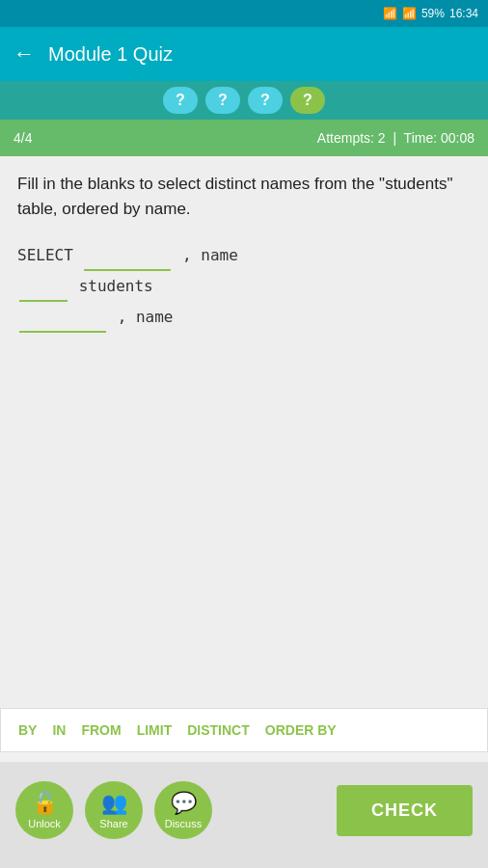 This screenshot has width=488, height=868. I want to click on code-line-1: SELECT , name, so click(244, 256).